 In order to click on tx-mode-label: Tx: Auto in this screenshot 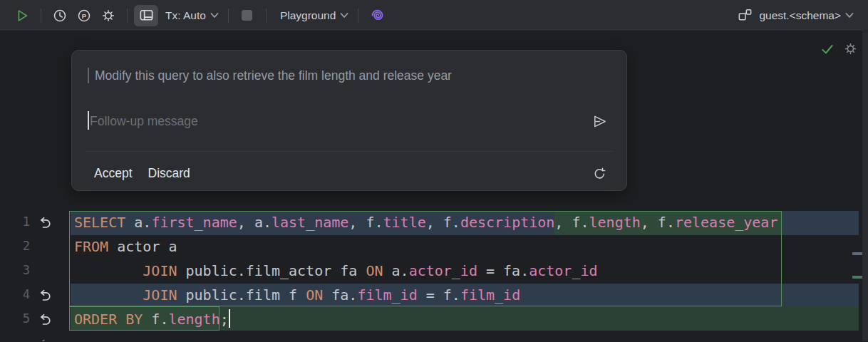, I will do `click(185, 16)`.